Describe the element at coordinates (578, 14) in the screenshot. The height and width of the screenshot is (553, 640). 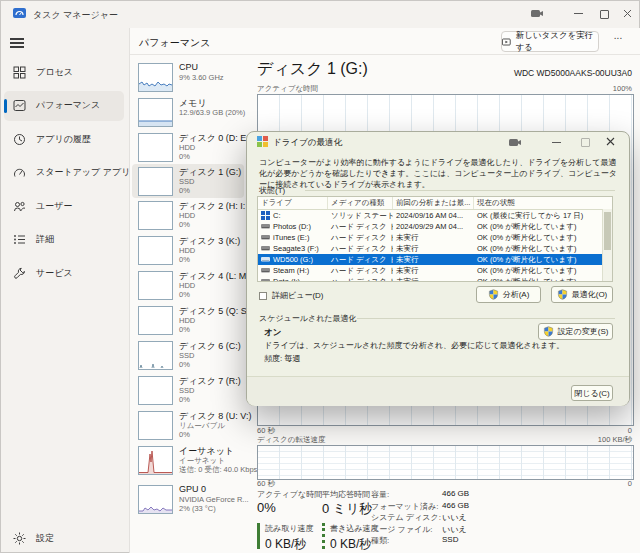
I see `minimize-button` at that location.